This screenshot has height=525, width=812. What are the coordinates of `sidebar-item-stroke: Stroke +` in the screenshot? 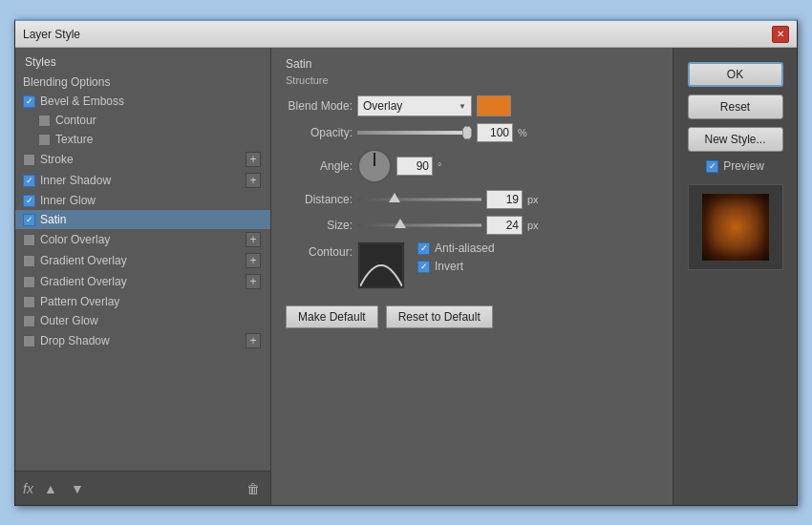 It's located at (143, 159).